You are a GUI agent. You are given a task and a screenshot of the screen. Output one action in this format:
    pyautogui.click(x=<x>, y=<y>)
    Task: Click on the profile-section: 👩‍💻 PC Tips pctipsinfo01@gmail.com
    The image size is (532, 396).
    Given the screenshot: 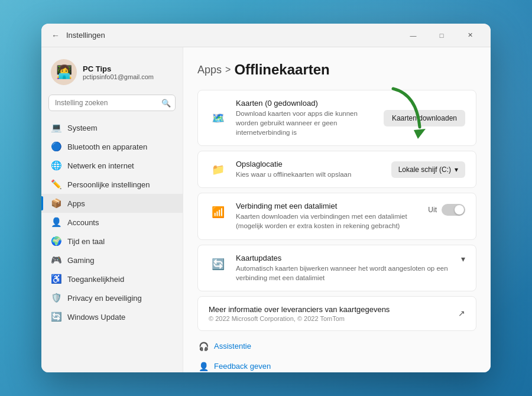 What is the action you would take?
    pyautogui.click(x=112, y=74)
    